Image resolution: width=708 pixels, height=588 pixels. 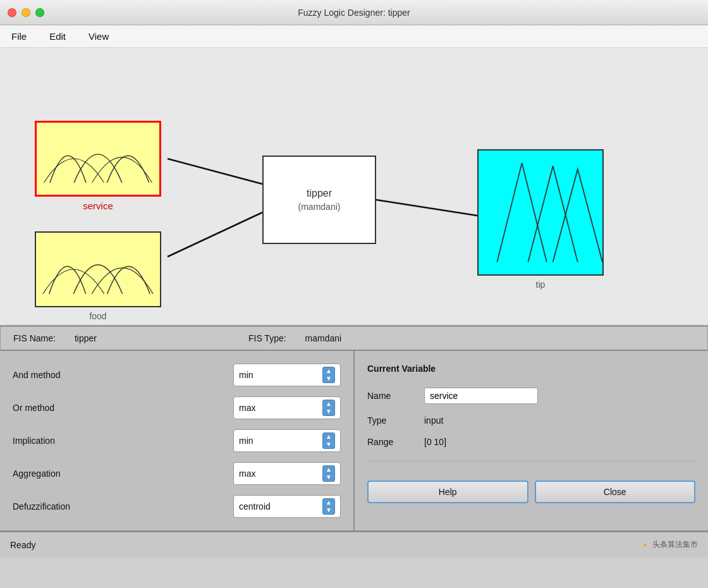 What do you see at coordinates (329, 477) in the screenshot?
I see `agg-down-arrow: ▼` at bounding box center [329, 477].